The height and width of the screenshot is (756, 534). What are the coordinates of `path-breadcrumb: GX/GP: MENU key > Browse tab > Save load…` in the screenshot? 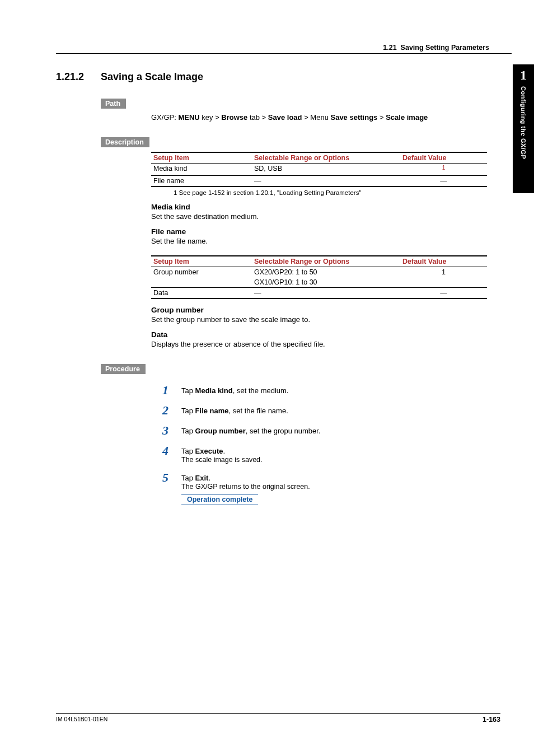 It's located at (331, 118).